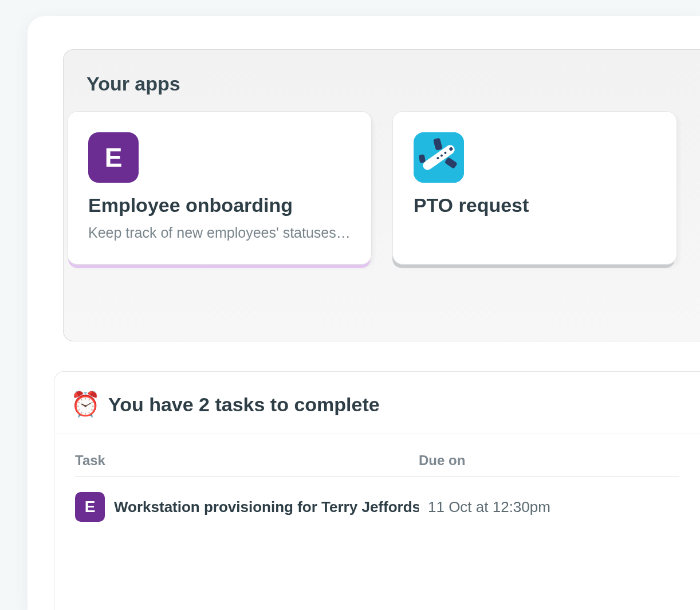 Image resolution: width=700 pixels, height=610 pixels. I want to click on app-card-title: Employee onboarding, so click(219, 205).